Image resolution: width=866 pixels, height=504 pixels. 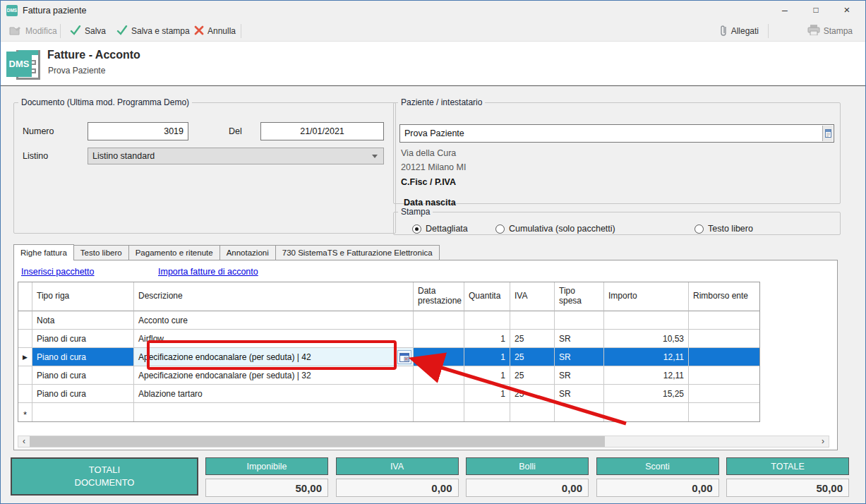 I want to click on allegati-button: Allegati, so click(x=739, y=31).